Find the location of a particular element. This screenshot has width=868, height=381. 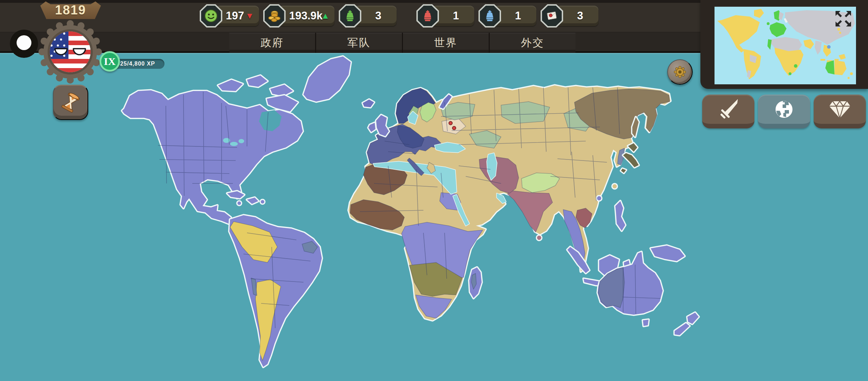

minimap-panel is located at coordinates (784, 44).